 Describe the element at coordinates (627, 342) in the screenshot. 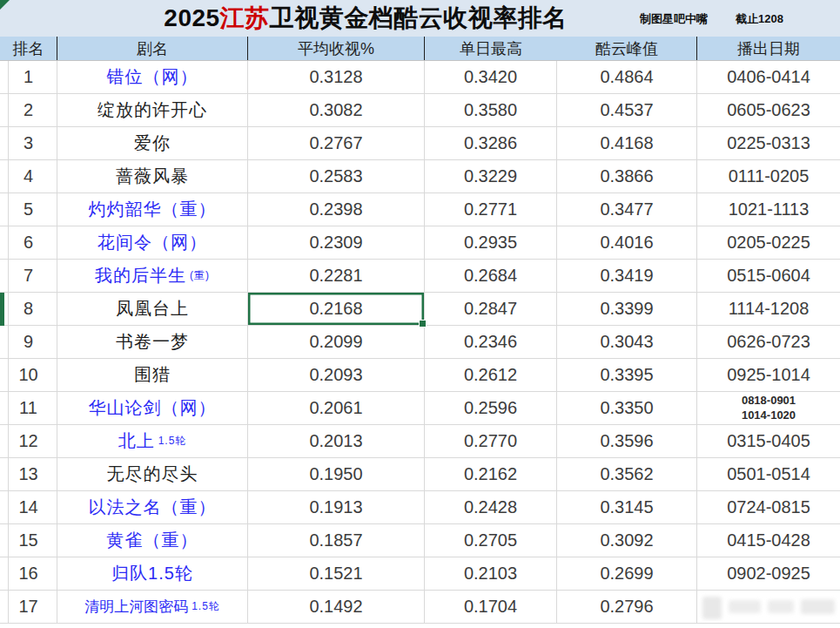

I see `peak-cell: 0.3043` at that location.